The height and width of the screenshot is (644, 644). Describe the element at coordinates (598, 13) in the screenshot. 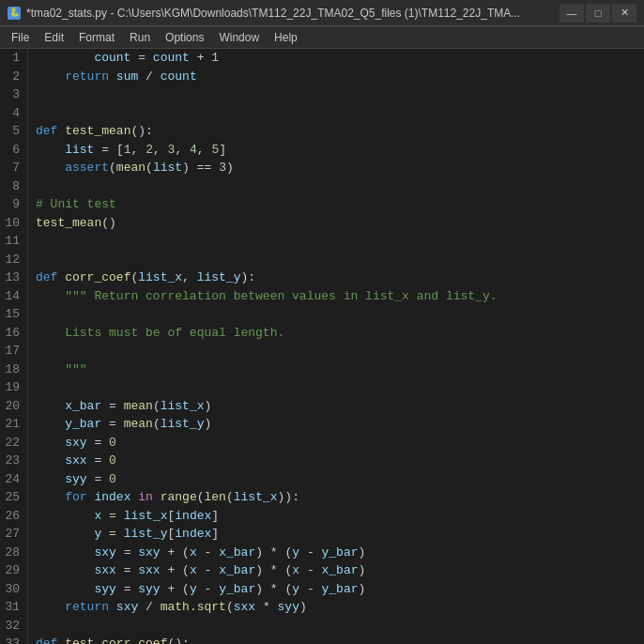

I see `window-controls: — □ ✕` at that location.